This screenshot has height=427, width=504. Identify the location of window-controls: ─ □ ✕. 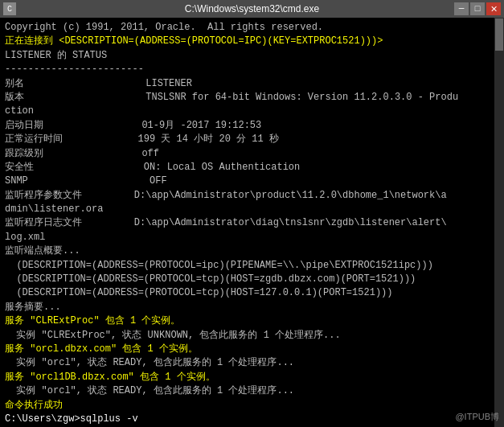
(477, 9).